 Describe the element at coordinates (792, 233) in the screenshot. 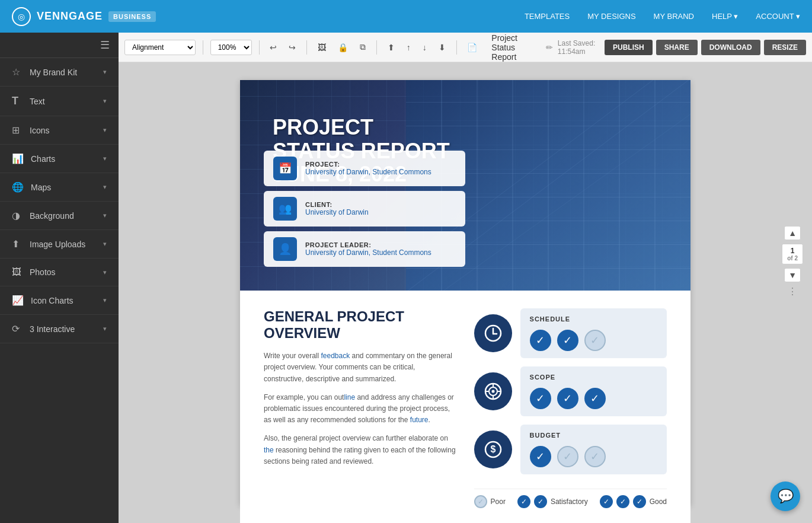

I see `page-prev-button: ▲` at that location.